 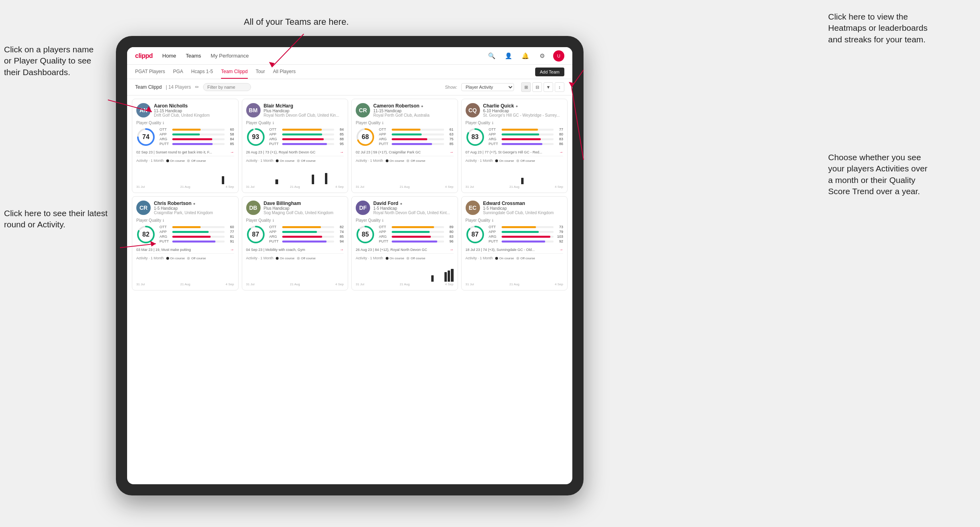 What do you see at coordinates (227, 87) in the screenshot?
I see `filter-input` at bounding box center [227, 87].